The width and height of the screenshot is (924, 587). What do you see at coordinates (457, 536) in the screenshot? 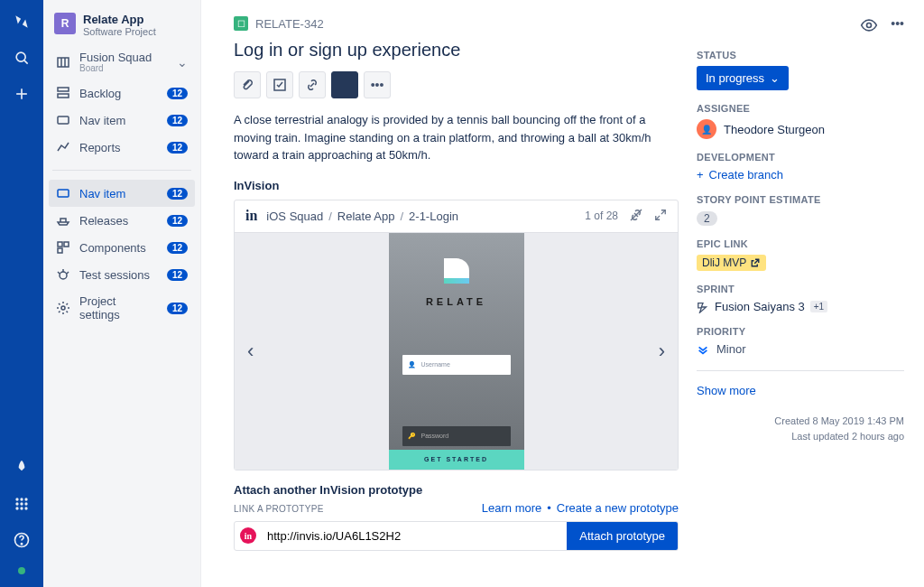
I see `url-input-row: in Attach prototype` at bounding box center [457, 536].